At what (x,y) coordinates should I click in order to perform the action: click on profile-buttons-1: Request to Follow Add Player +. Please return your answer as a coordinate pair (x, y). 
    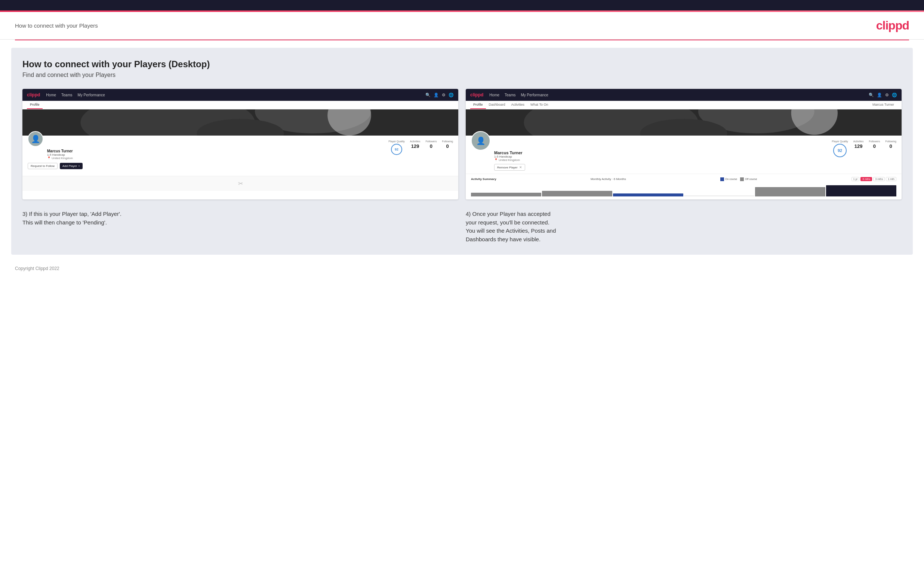
    Looking at the image, I should click on (241, 168).